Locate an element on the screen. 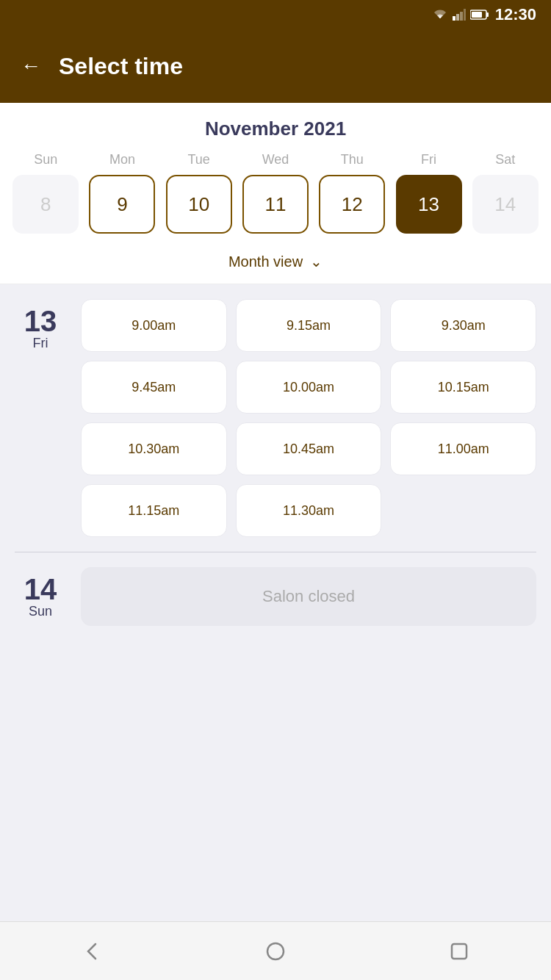 The image size is (551, 980). battery-icon is located at coordinates (480, 15).